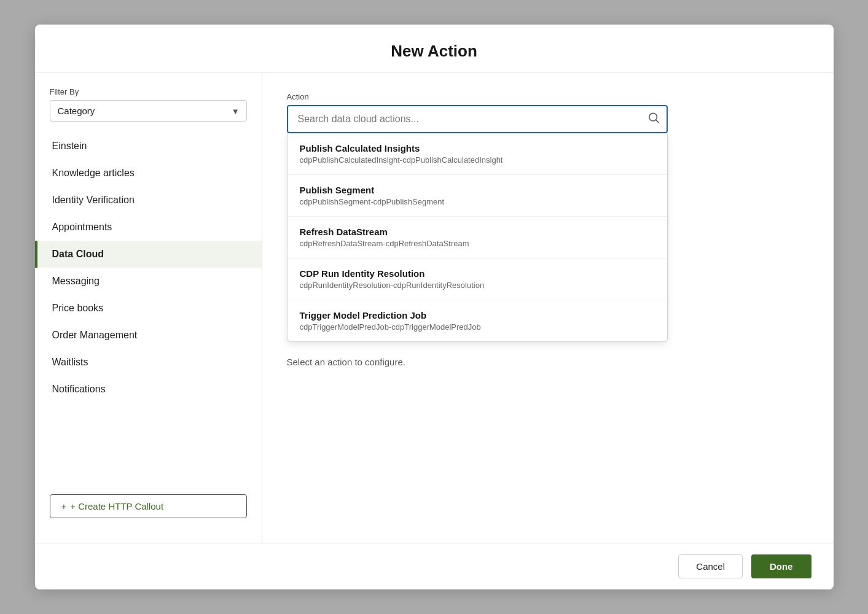 The width and height of the screenshot is (868, 614). What do you see at coordinates (149, 111) in the screenshot?
I see `filter-dropdown-wrapper: Category ▼` at bounding box center [149, 111].